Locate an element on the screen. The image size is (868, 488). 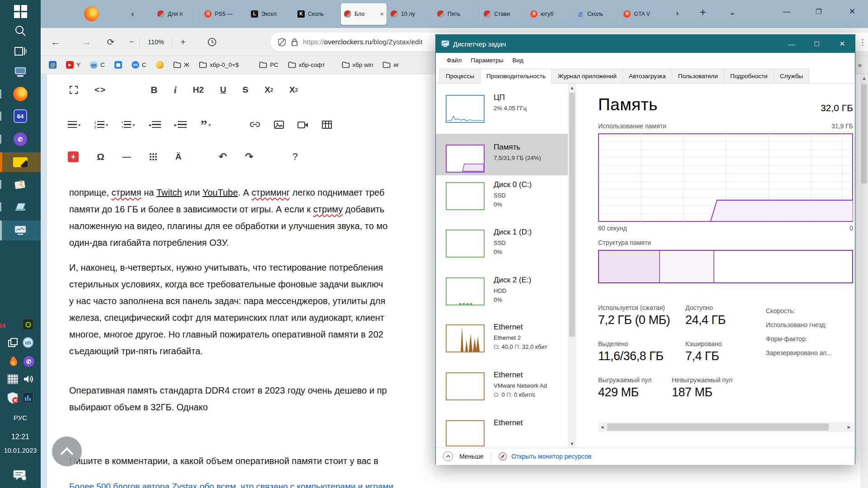
ordered-list-dropdown: 12▾ is located at coordinates (101, 125).